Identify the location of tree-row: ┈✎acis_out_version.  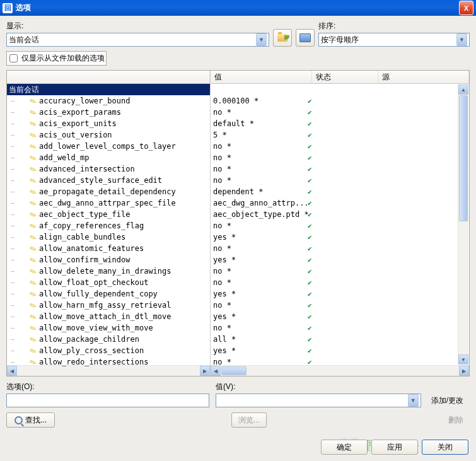
(108, 135).